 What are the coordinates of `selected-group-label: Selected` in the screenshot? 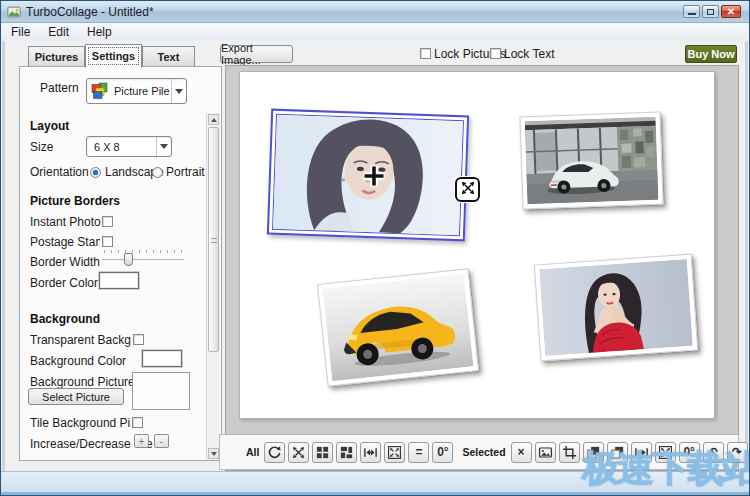 It's located at (484, 452).